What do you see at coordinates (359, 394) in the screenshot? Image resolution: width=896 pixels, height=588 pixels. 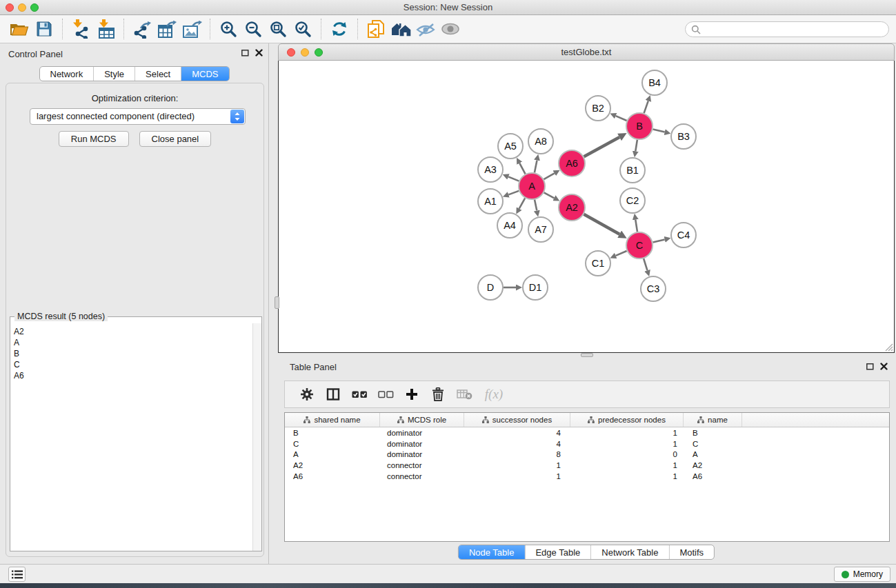 I see `select-all-button` at bounding box center [359, 394].